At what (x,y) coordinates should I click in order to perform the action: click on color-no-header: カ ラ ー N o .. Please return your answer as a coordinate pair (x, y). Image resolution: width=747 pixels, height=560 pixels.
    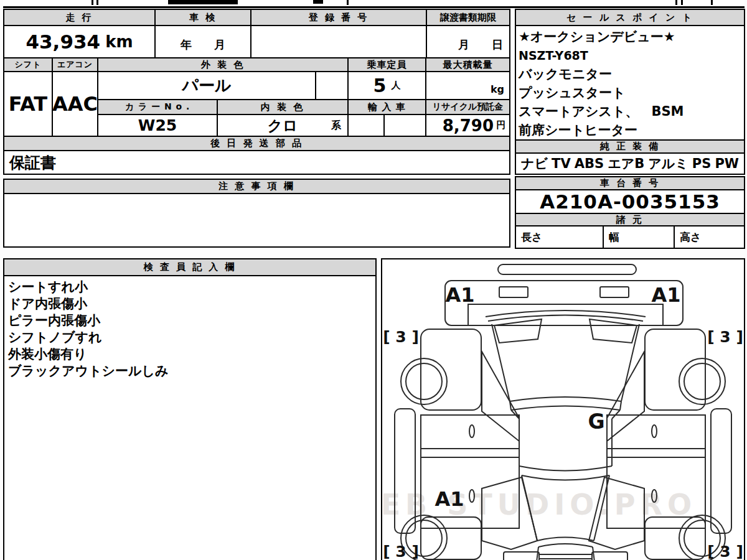
    Looking at the image, I should click on (157, 107).